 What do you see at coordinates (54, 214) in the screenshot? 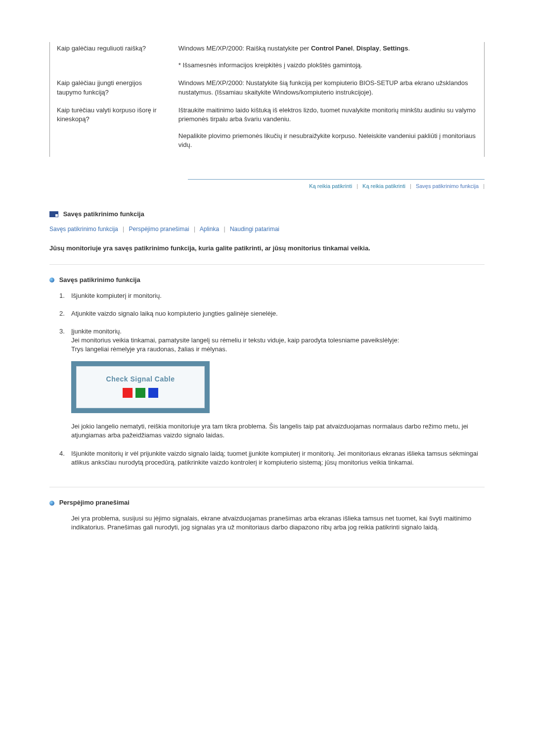
I see `section-icon` at bounding box center [54, 214].